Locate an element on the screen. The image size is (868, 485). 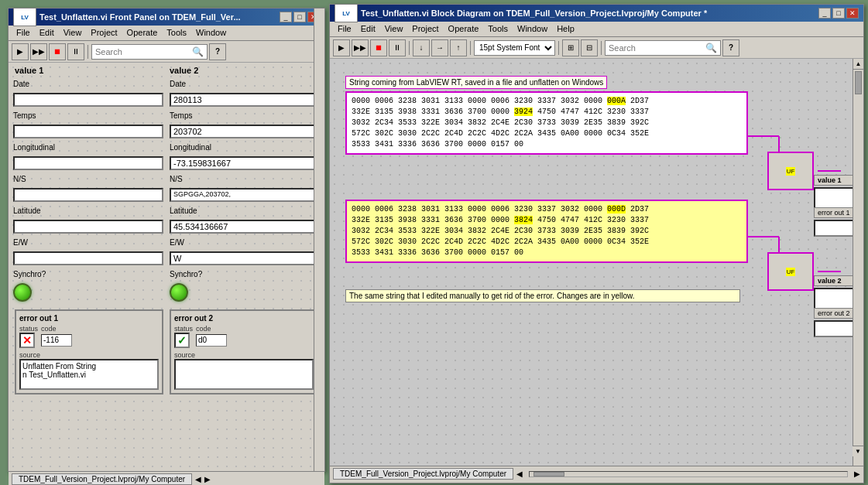
search-input is located at coordinates (144, 52).